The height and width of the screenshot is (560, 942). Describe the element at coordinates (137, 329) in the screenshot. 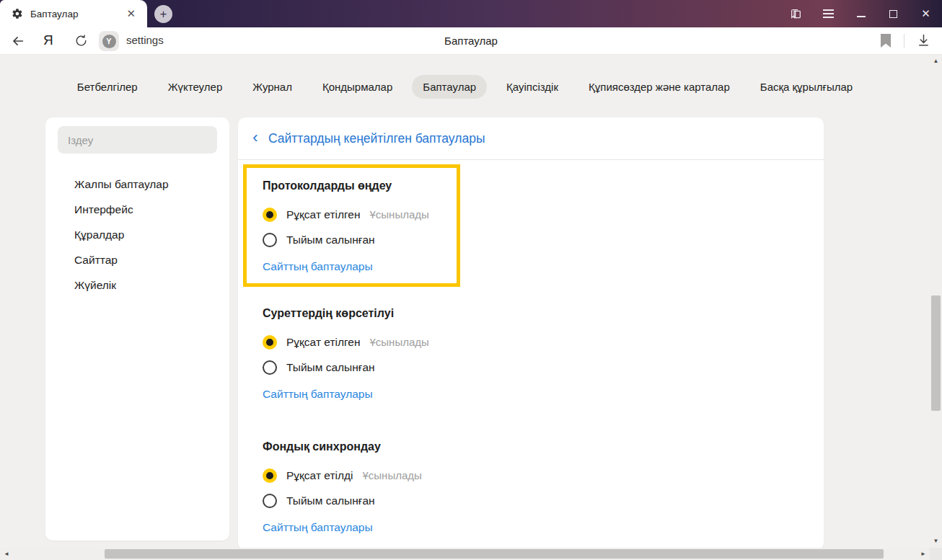

I see `settings-sidebar: Жалпы баптаулар Интерфейс Құралдар Сайтт…` at that location.